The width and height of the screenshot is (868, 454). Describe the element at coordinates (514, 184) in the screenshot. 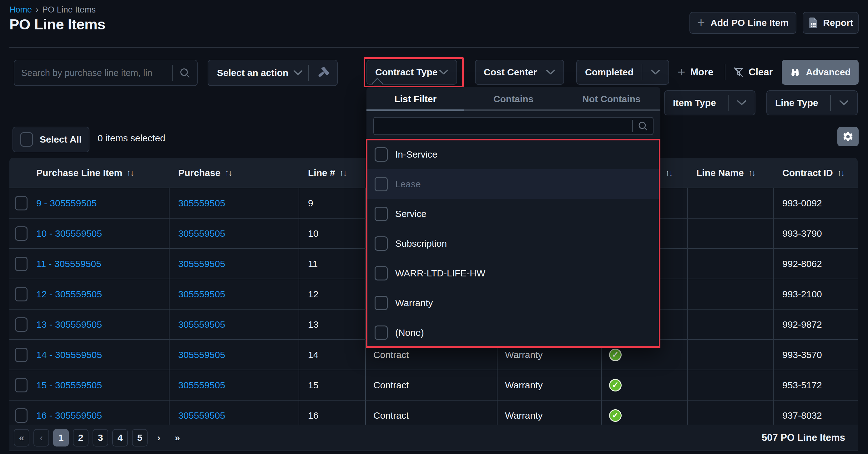

I see `filter-option: Lease` at that location.